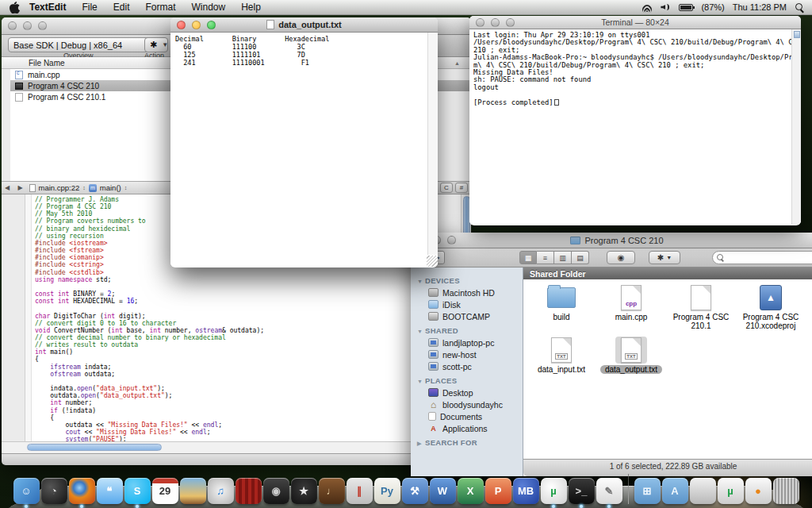  What do you see at coordinates (387, 491) in the screenshot?
I see `dock-icon-python-idle: Py` at bounding box center [387, 491].